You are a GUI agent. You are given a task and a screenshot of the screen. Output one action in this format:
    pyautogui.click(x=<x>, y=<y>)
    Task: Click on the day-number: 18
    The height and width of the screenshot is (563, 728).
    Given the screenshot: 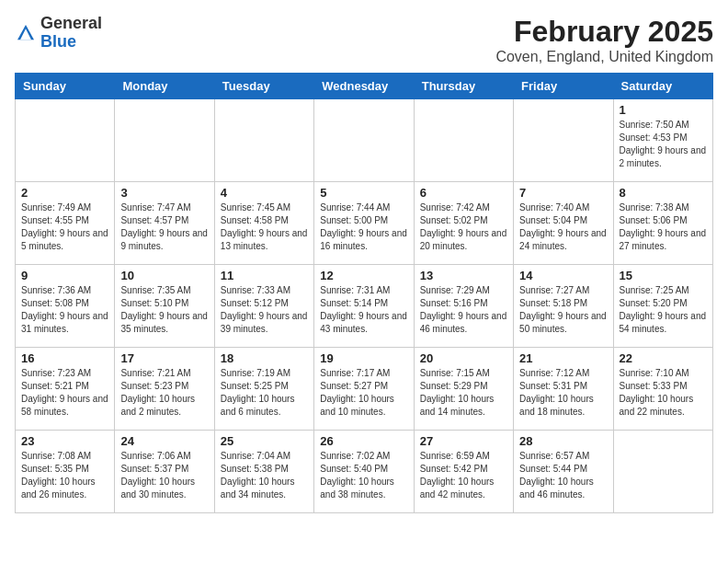 What is the action you would take?
    pyautogui.click(x=265, y=359)
    